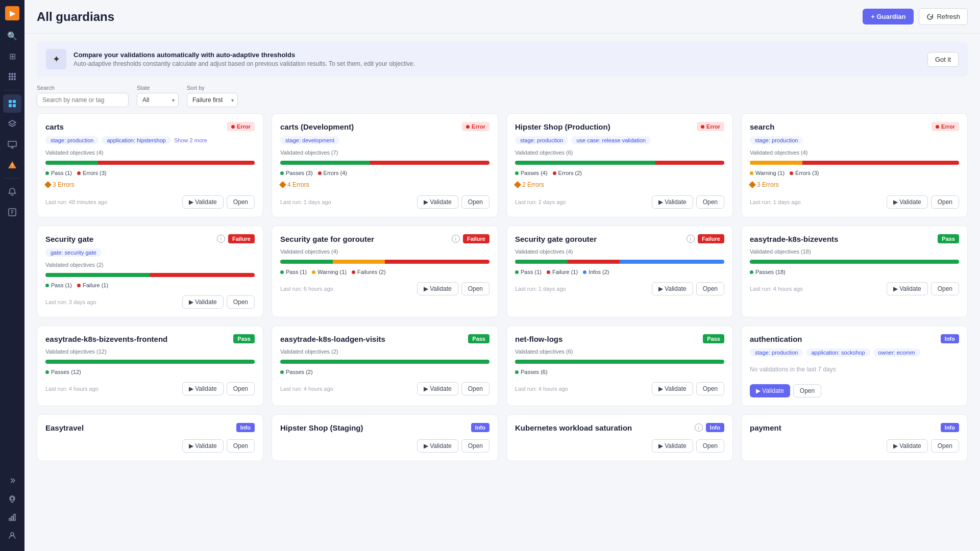  What do you see at coordinates (212, 100) in the screenshot?
I see `sortby-select-wrapper: Failure first Name Last run` at bounding box center [212, 100].